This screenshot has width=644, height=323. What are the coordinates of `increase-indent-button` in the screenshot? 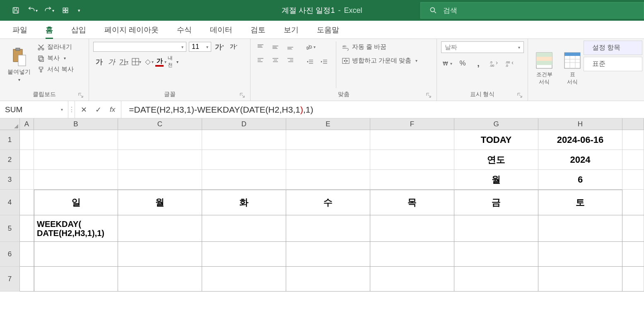 It's located at (324, 62).